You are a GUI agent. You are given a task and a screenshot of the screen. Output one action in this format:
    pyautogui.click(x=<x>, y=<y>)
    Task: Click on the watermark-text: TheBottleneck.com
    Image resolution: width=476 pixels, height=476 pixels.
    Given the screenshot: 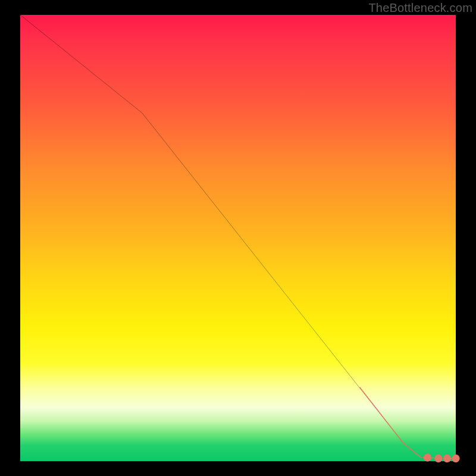 What is the action you would take?
    pyautogui.click(x=420, y=8)
    